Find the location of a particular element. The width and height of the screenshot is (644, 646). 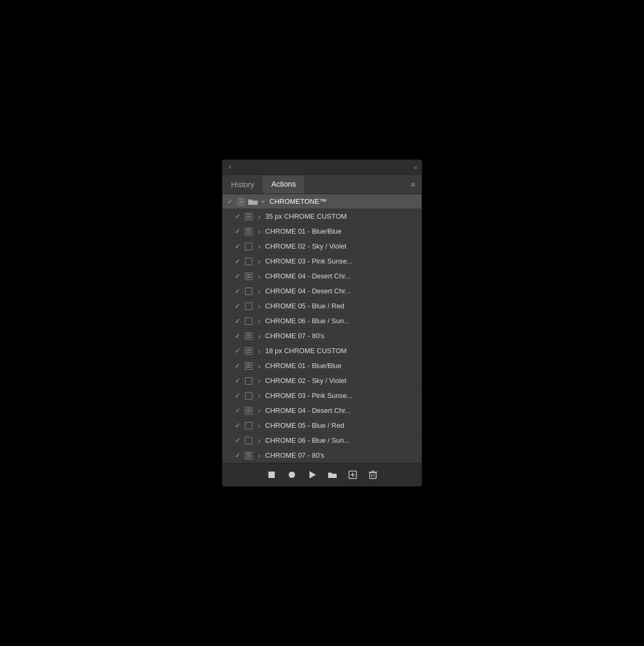

check-col-35px-custom: ✓ is located at coordinates (237, 217).